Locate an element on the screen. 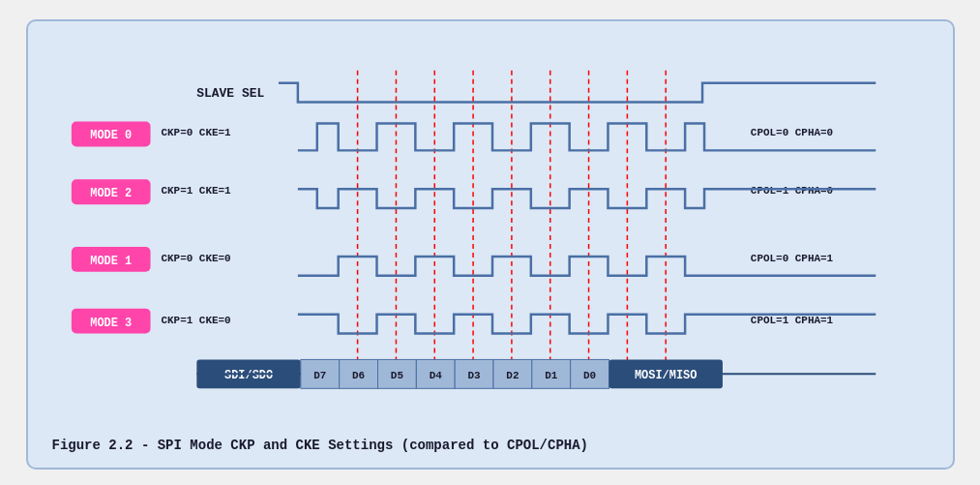 This screenshot has height=485, width=980. mode0-ckp-cke: CKP=0 CKE=1 is located at coordinates (195, 133).